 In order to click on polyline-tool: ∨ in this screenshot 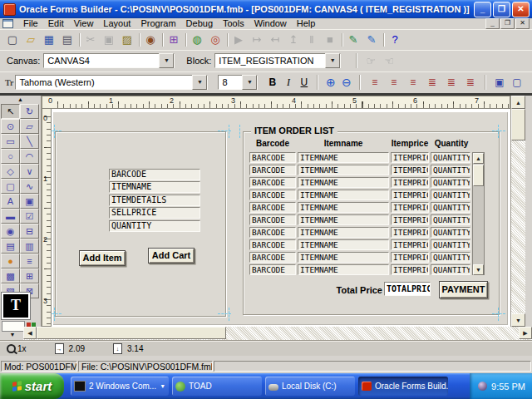, I will do `click(30, 171)`.